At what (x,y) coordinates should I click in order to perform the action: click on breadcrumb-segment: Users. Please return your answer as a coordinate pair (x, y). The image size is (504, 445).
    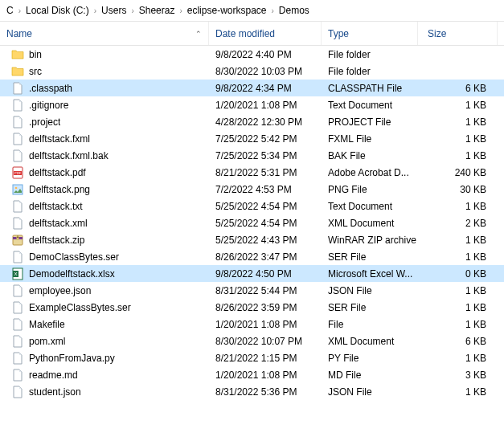
    Looking at the image, I should click on (114, 10).